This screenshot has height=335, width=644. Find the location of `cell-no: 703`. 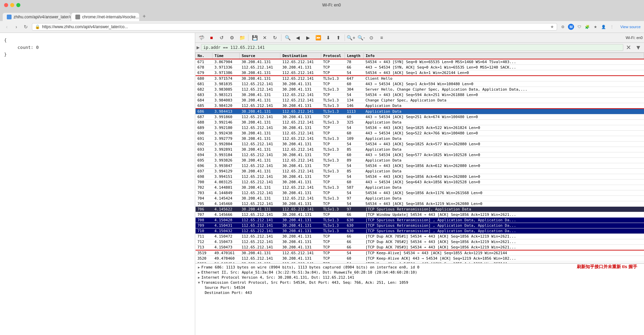

cell-no: 703 is located at coordinates (204, 193).